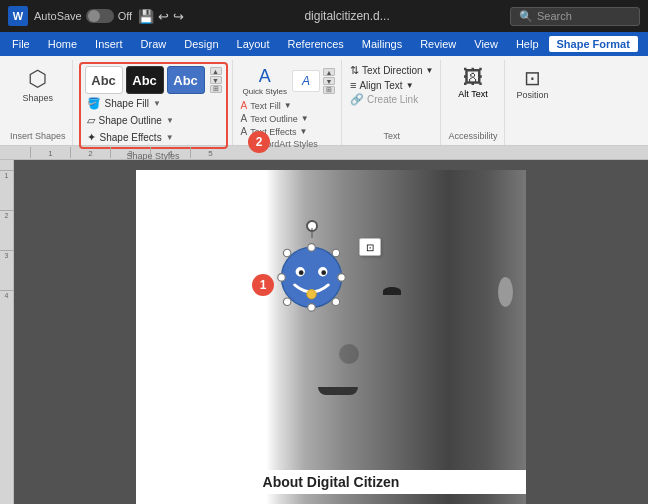  I want to click on v-tick-1: 1, so click(6, 190).